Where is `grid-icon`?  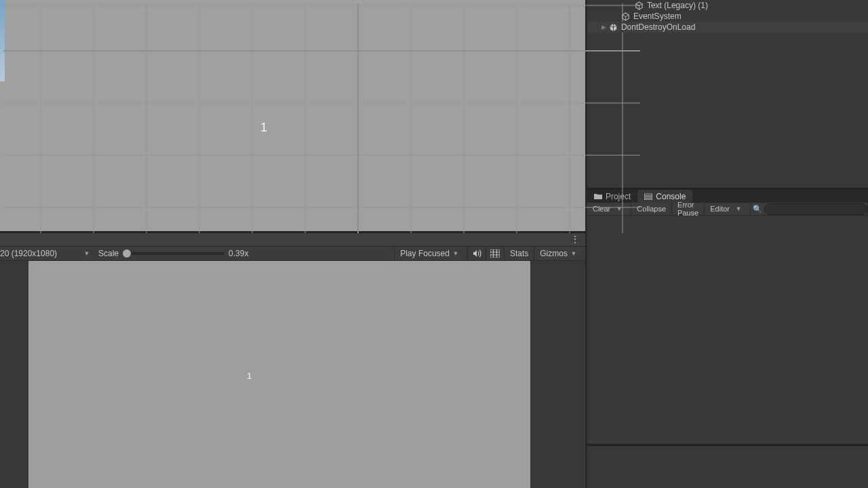 grid-icon is located at coordinates (495, 253).